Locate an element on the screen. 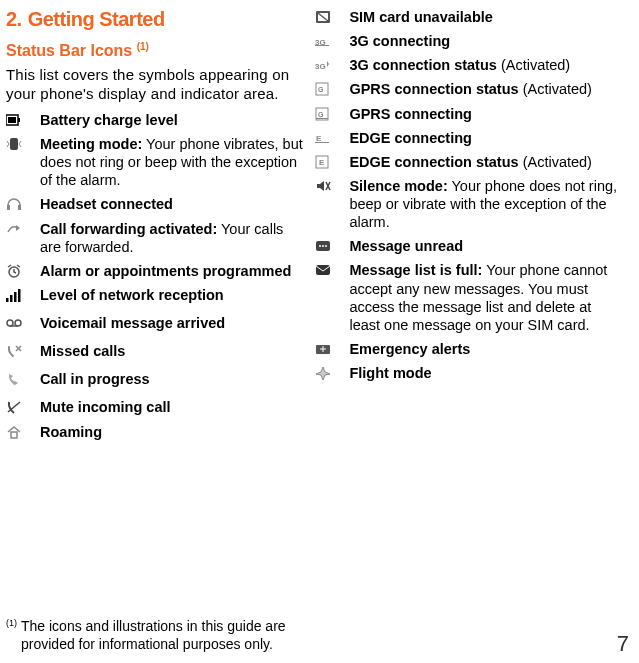  item-text: 3G connection status (Activated) is located at coordinates (487, 65).